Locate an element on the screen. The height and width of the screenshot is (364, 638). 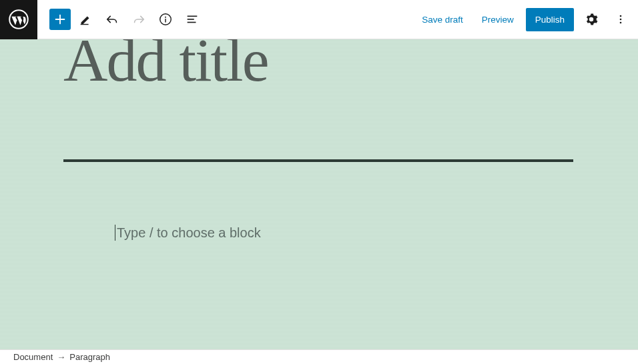
undo-button is located at coordinates (112, 19).